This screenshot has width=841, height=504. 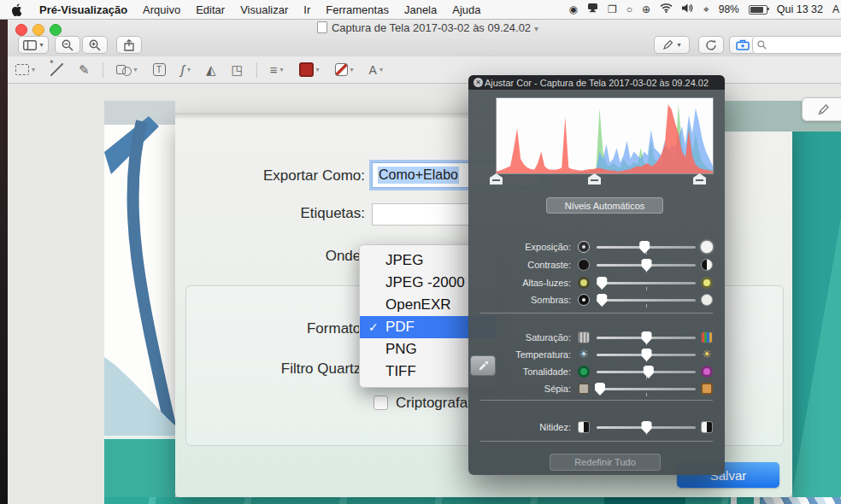 What do you see at coordinates (646, 427) in the screenshot?
I see `sharpness-slider` at bounding box center [646, 427].